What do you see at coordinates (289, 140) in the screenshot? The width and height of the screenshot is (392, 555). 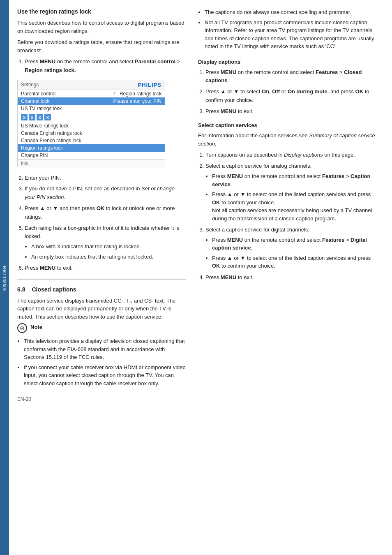 I see `select-caption-intro: For information about the caption servic…` at bounding box center [289, 140].